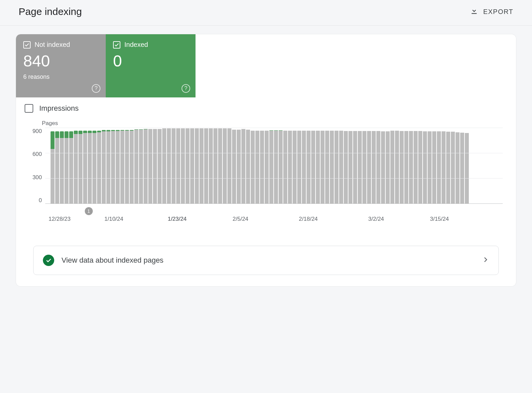 The image size is (532, 393). Describe the element at coordinates (53, 45) in the screenshot. I see `tile-not-indexed-label: Not indexed` at that location.